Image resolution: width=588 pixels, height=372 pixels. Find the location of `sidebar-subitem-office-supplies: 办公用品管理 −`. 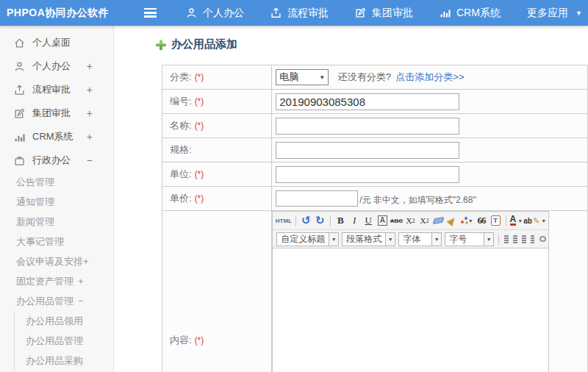

sidebar-subitem-office-supplies: 办公用品管理 − is located at coordinates (57, 301).